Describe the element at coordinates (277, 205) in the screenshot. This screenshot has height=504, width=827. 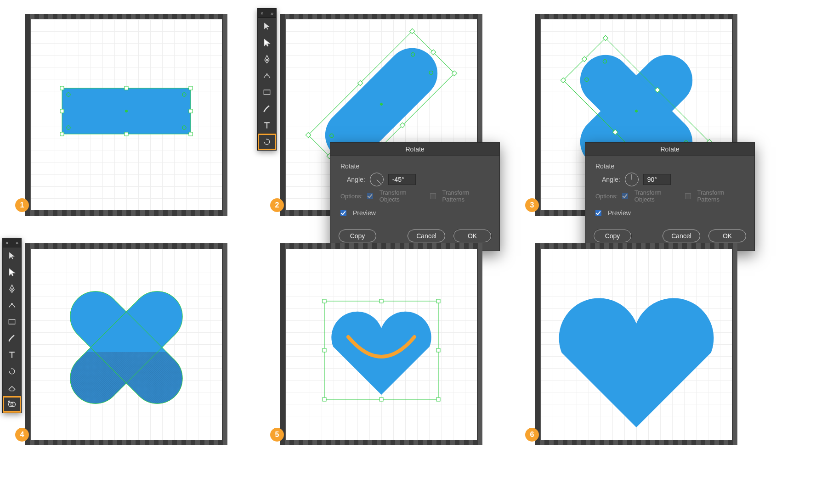
I see `step-badge: 2` at that location.